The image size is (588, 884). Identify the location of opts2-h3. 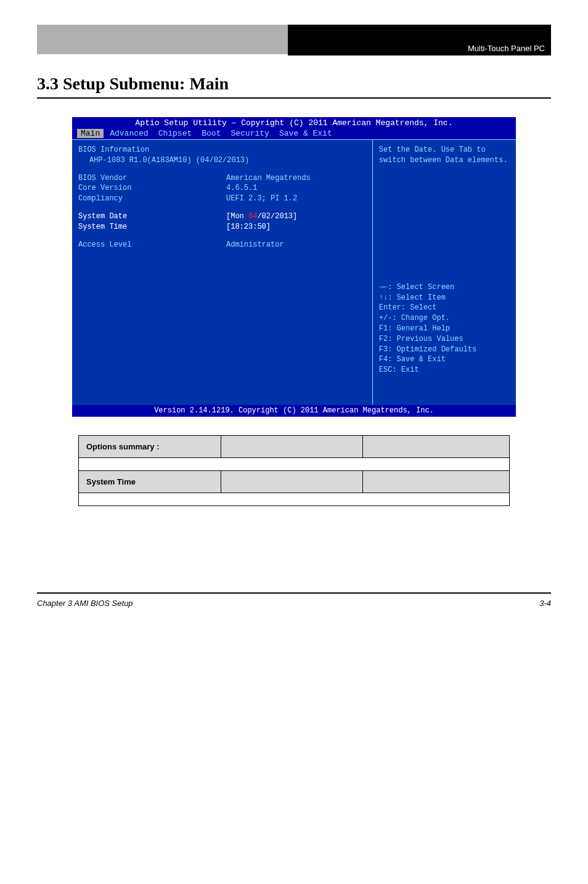
(436, 482).